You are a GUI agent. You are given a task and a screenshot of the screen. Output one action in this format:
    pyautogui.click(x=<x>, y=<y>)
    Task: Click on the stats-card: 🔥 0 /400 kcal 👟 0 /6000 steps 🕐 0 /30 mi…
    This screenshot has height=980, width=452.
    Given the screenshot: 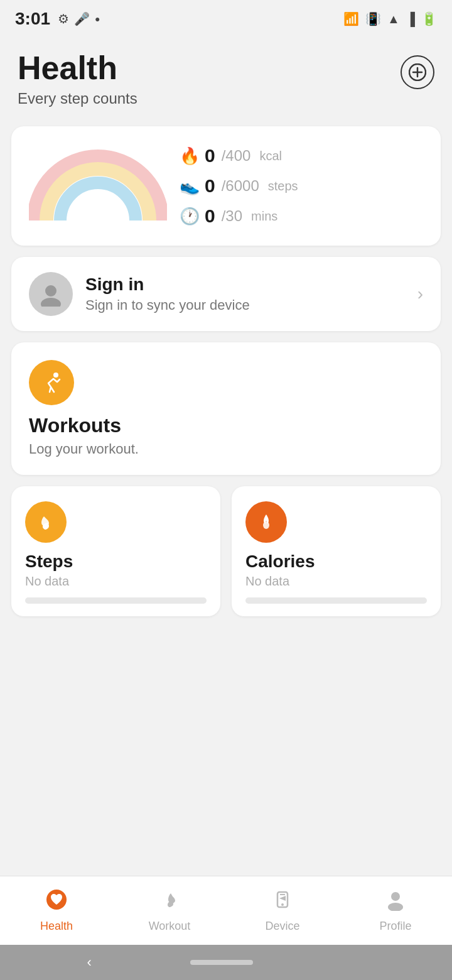 What is the action you would take?
    pyautogui.click(x=226, y=186)
    